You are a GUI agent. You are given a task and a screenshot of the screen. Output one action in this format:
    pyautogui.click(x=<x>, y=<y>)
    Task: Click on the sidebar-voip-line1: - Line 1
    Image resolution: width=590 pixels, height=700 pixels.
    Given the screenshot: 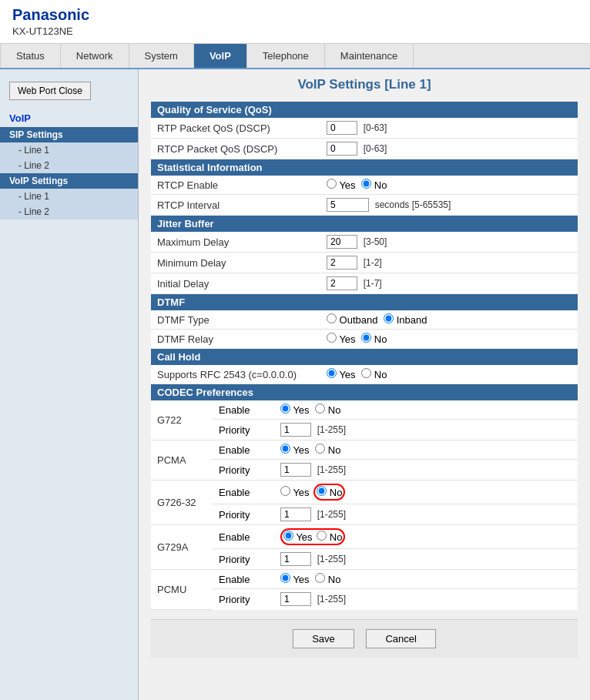 What is the action you would take?
    pyautogui.click(x=69, y=196)
    